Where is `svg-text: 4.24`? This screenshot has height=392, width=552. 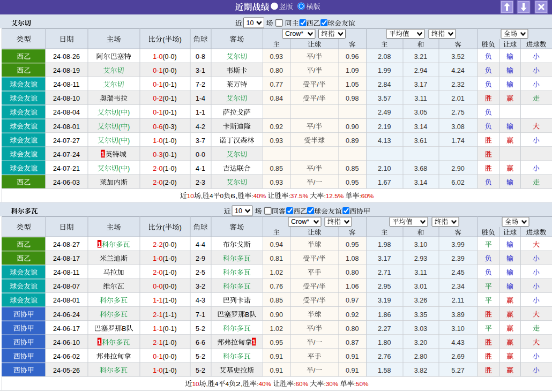 svg-text: 4.24 is located at coordinates (458, 71).